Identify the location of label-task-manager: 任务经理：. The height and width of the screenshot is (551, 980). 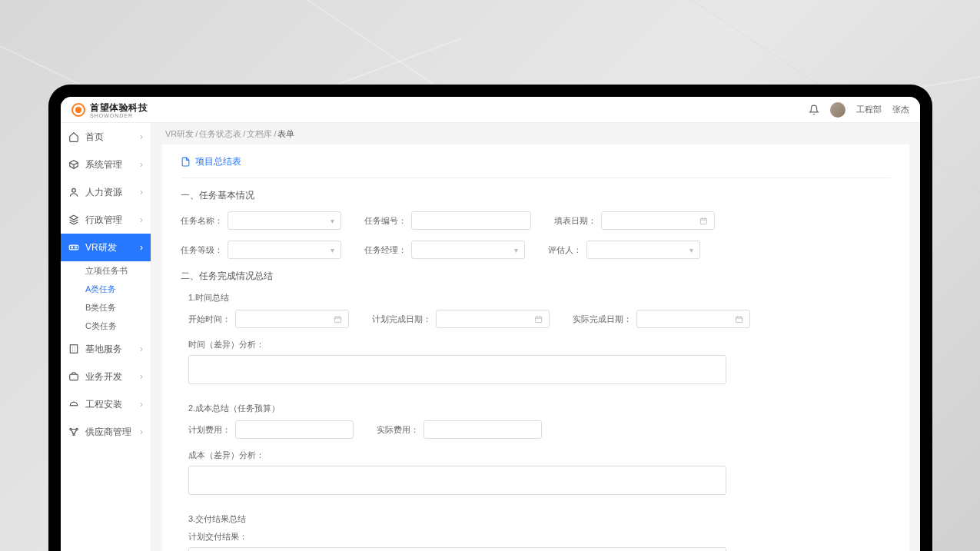
(386, 251).